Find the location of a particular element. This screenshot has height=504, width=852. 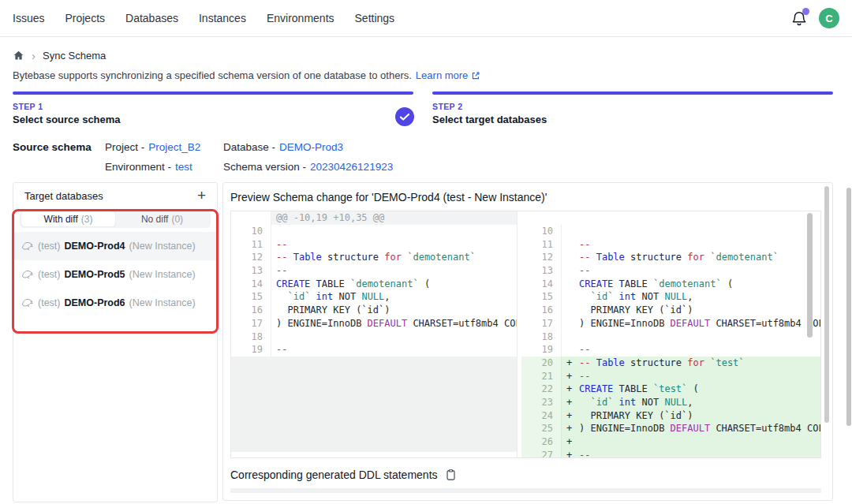

step1-label: STEP 1 is located at coordinates (213, 106).